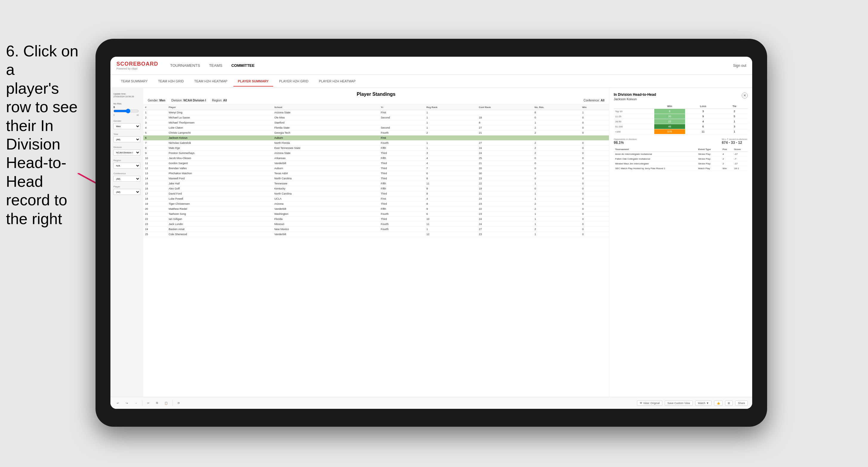 The height and width of the screenshot is (467, 868). Describe the element at coordinates (718, 403) in the screenshot. I see `thumbs-up-button: 👍` at that location.